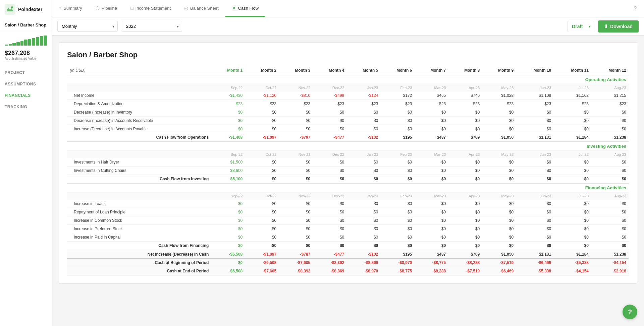 The image size is (644, 326). Describe the element at coordinates (88, 26) in the screenshot. I see `period-select: MonthlyQuarterlyAnnual` at that location.